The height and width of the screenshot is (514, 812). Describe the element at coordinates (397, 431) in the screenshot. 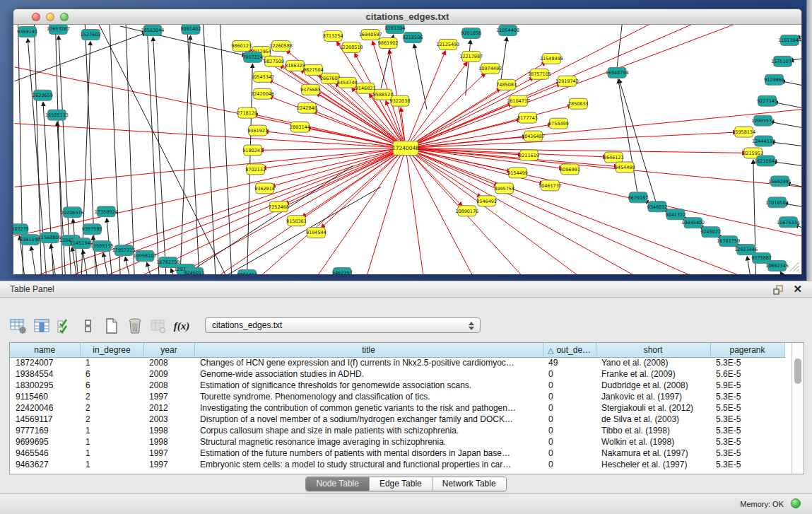

I see `table-row: 977716911998Corpus callosum shape and si…` at that location.